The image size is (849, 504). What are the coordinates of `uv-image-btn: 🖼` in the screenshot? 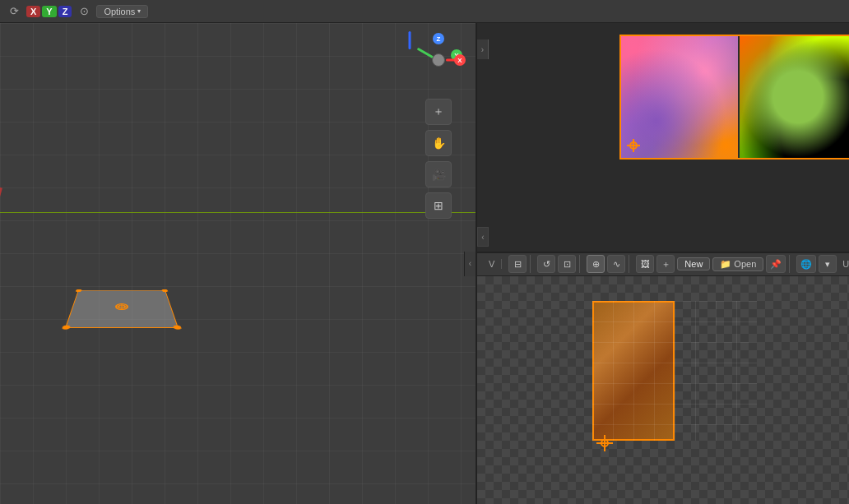 It's located at (645, 264).